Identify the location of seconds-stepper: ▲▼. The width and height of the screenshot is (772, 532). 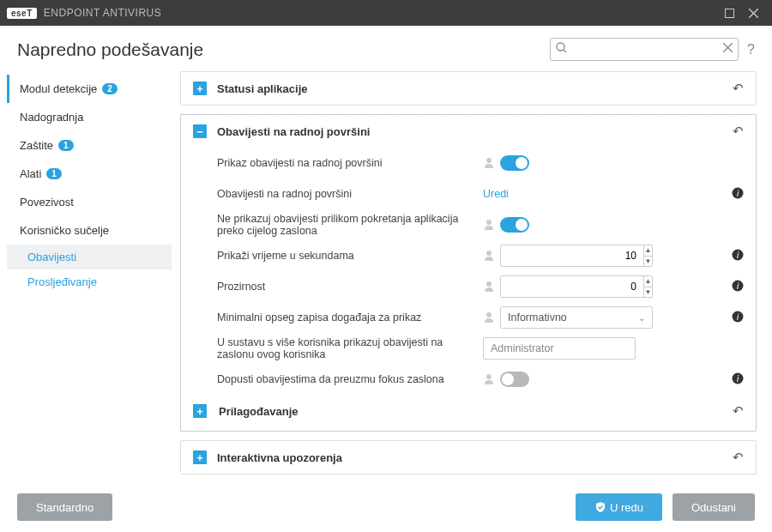
(576, 256).